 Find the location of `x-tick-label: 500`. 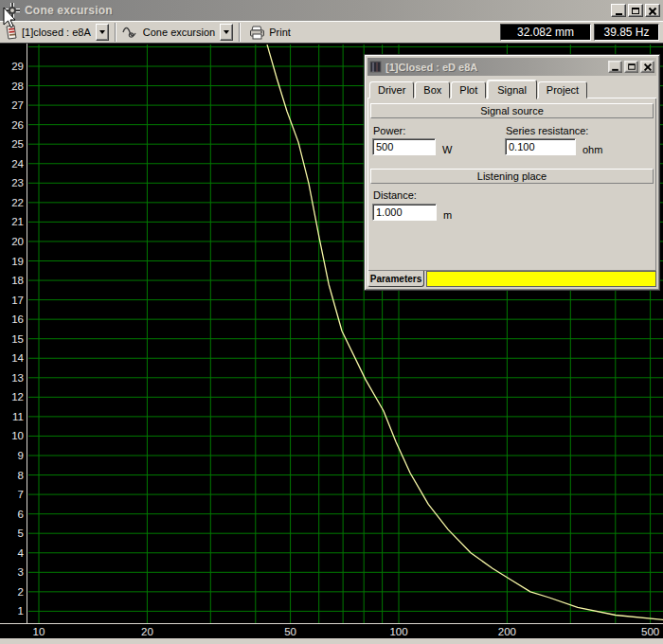

x-tick-label: 500 is located at coordinates (650, 632).